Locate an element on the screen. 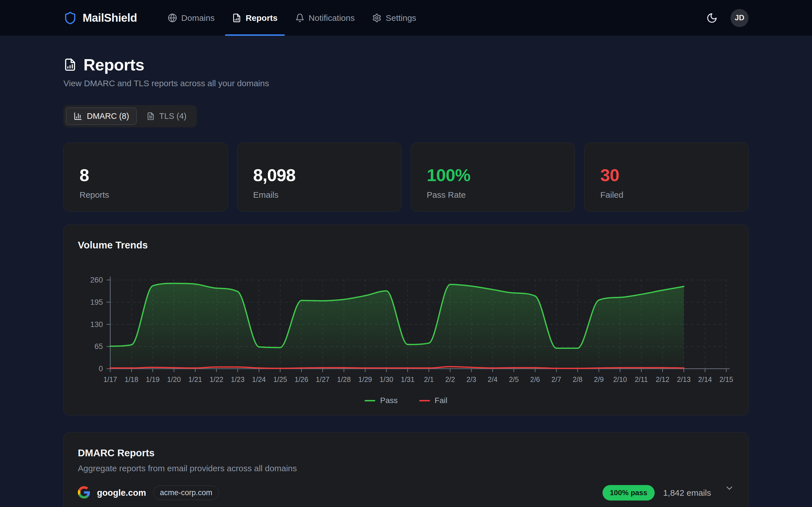 This screenshot has width=812, height=507. svg-text: 2/11 is located at coordinates (641, 380).